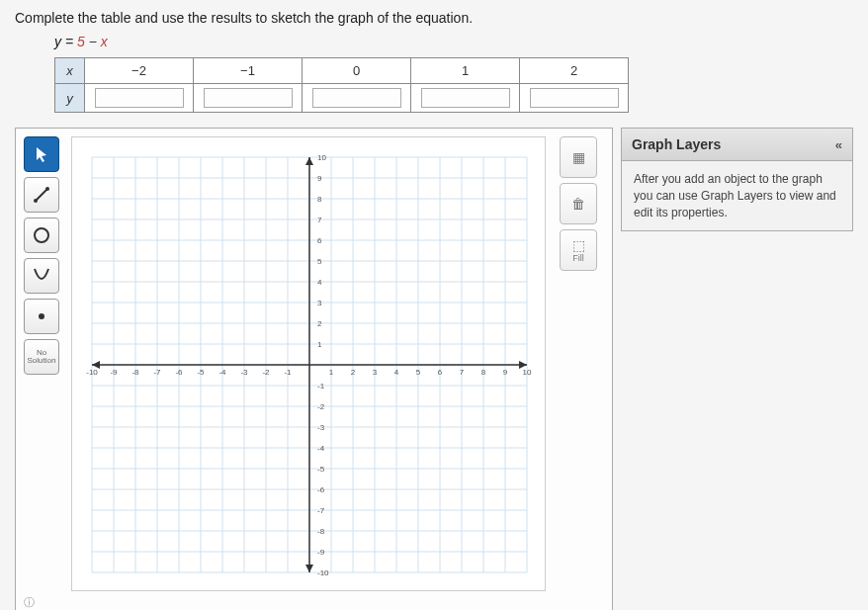 The height and width of the screenshot is (610, 868). Describe the element at coordinates (43, 364) in the screenshot. I see `tool-palette: No Solution` at that location.